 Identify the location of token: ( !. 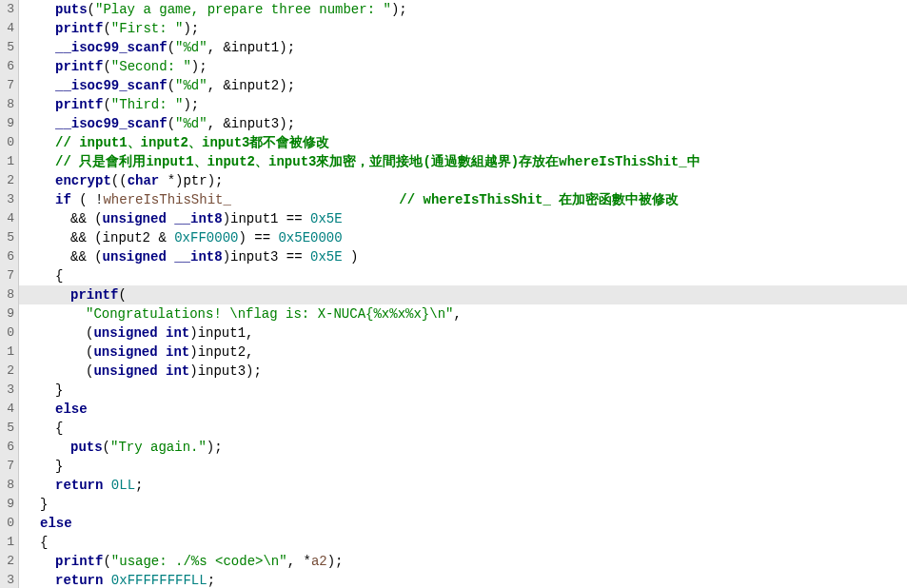
(88, 200).